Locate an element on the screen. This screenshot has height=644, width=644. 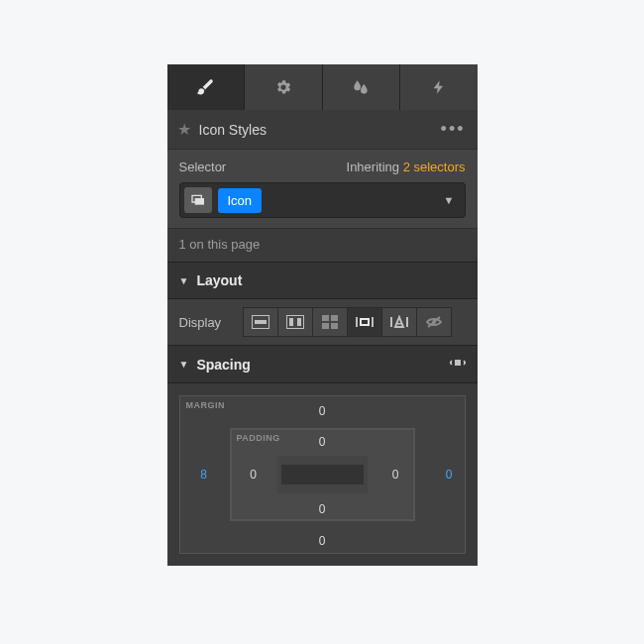
section-layout: ▼ Layout is located at coordinates (323, 280).